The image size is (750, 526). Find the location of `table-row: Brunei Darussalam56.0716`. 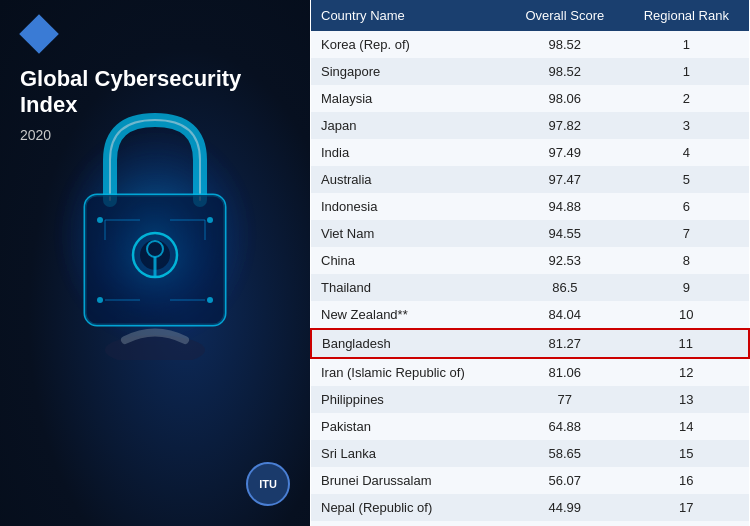

table-row: Brunei Darussalam56.0716 is located at coordinates (530, 480).